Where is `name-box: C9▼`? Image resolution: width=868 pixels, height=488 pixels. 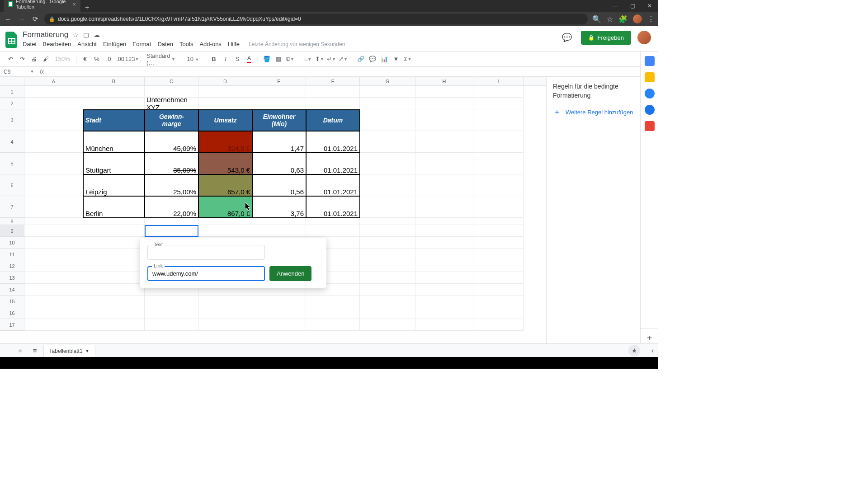 name-box: C9▼ is located at coordinates (18, 71).